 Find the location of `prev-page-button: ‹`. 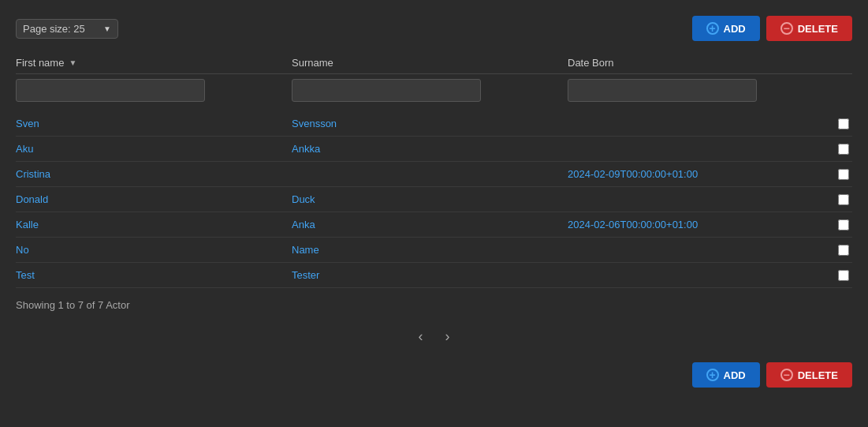

prev-page-button: ‹ is located at coordinates (421, 336).